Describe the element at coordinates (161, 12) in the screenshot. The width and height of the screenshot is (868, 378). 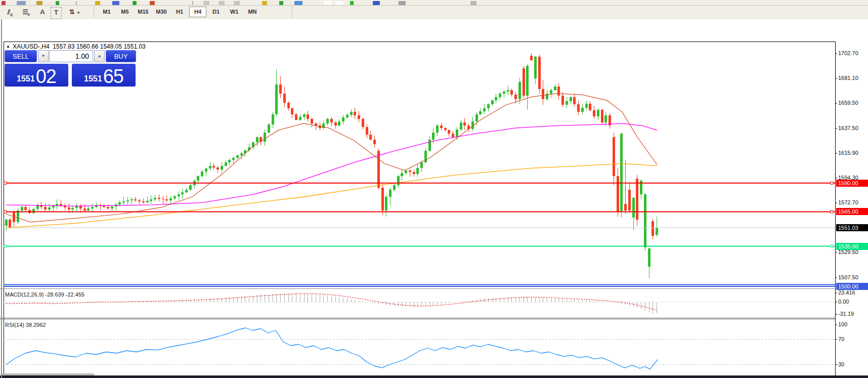
I see `timeframe-button-m30: M30` at that location.